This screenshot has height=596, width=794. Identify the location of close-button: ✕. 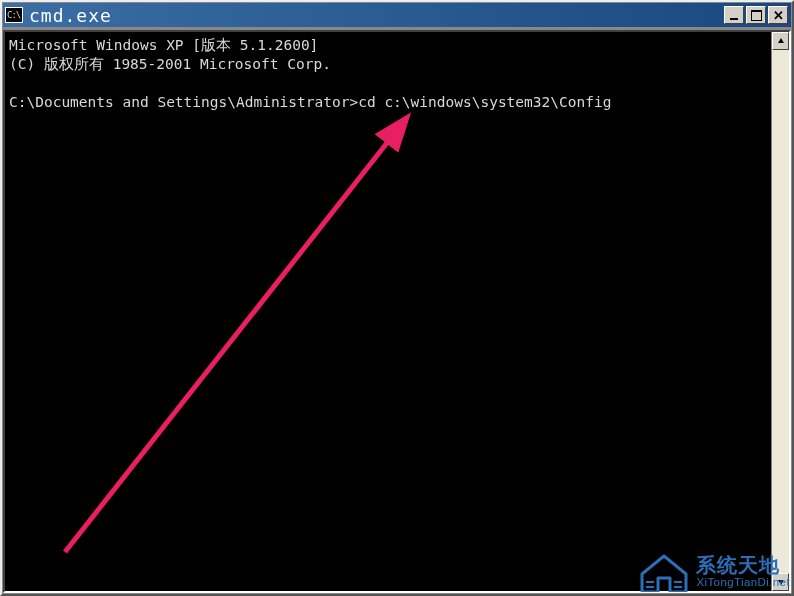
(778, 15).